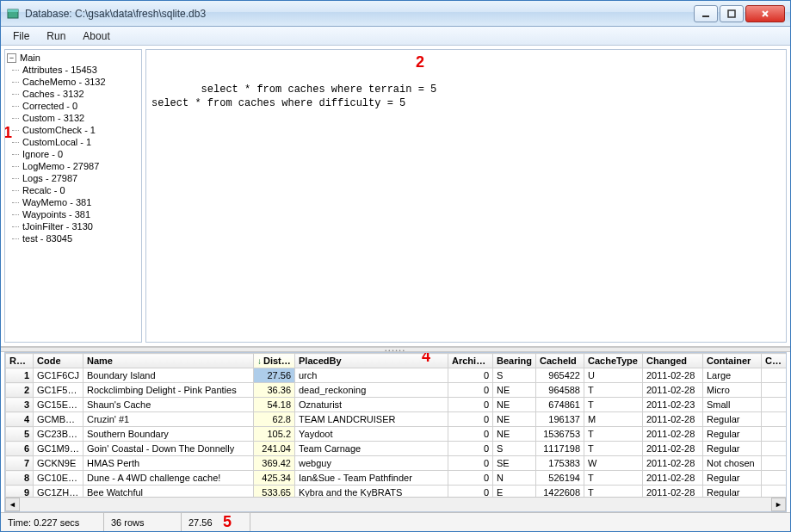  Describe the element at coordinates (76, 82) in the screenshot. I see `tree-item: CacheMemo - 3132` at that location.